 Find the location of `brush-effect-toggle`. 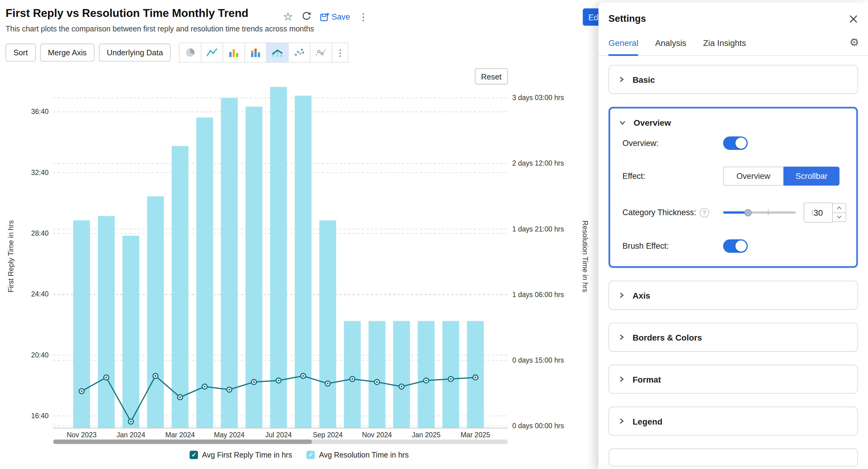

brush-effect-toggle is located at coordinates (735, 246).